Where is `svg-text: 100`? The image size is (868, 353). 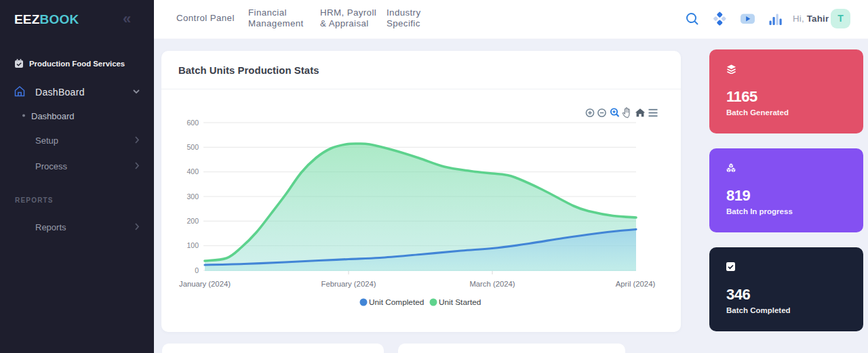
svg-text: 100 is located at coordinates (193, 245).